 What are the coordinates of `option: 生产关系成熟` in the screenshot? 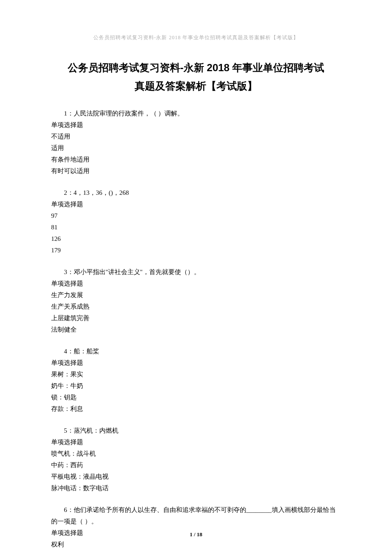 It's located at (196, 307).